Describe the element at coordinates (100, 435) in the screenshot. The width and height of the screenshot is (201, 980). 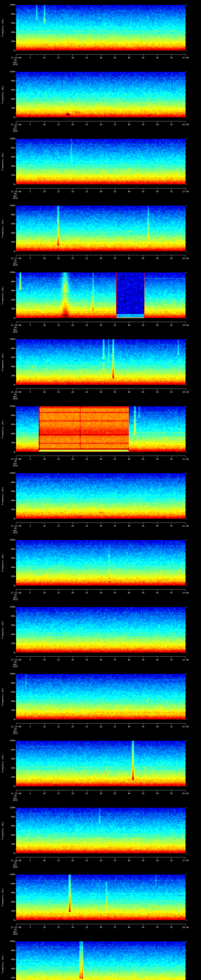
I see `spectrogram-panel: Frequency (Hz)0200400600800100011:20:002…` at that location.